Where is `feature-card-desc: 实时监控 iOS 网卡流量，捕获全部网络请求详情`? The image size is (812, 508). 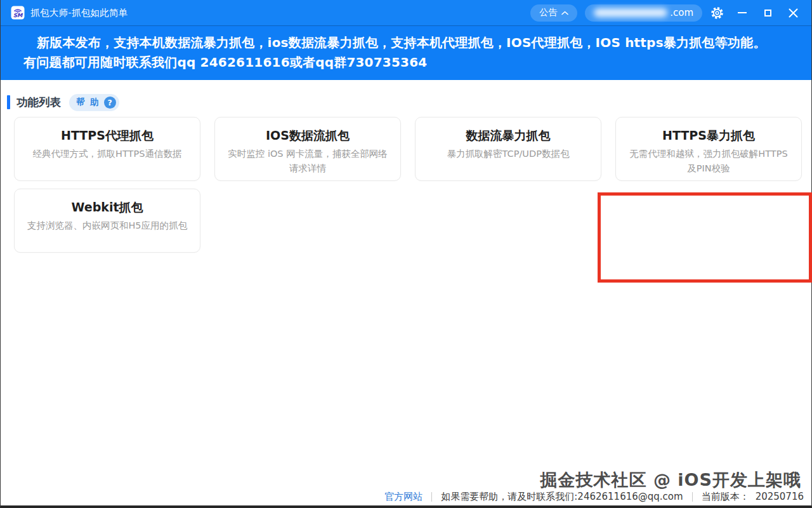
feature-card-desc: 实时监控 iOS 网卡流量，捕获全部网络请求详情 is located at coordinates (308, 161).